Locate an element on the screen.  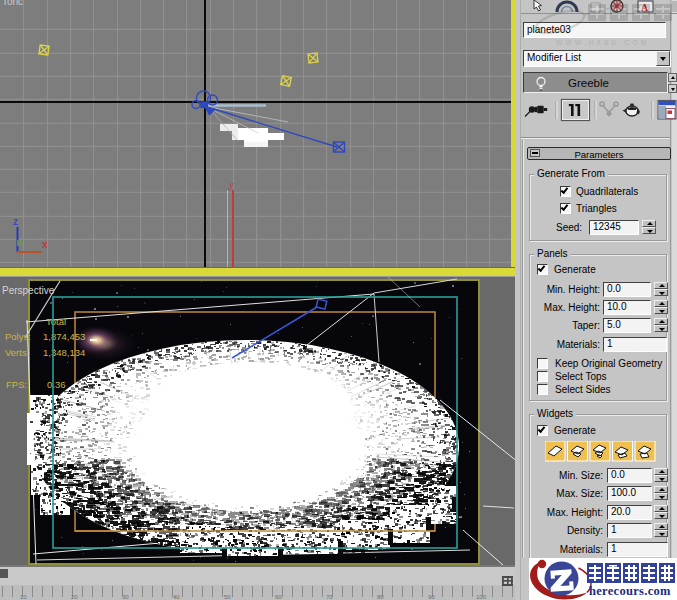
svg-text: Toric is located at coordinates (12, 4).